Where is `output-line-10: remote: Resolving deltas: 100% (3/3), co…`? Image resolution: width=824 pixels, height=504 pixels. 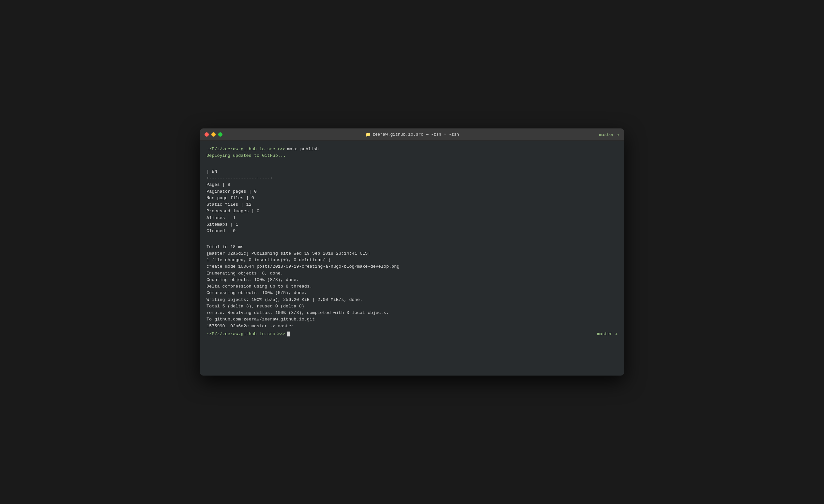 output-line-10: remote: Resolving deltas: 100% (3/3), co… is located at coordinates (412, 313).